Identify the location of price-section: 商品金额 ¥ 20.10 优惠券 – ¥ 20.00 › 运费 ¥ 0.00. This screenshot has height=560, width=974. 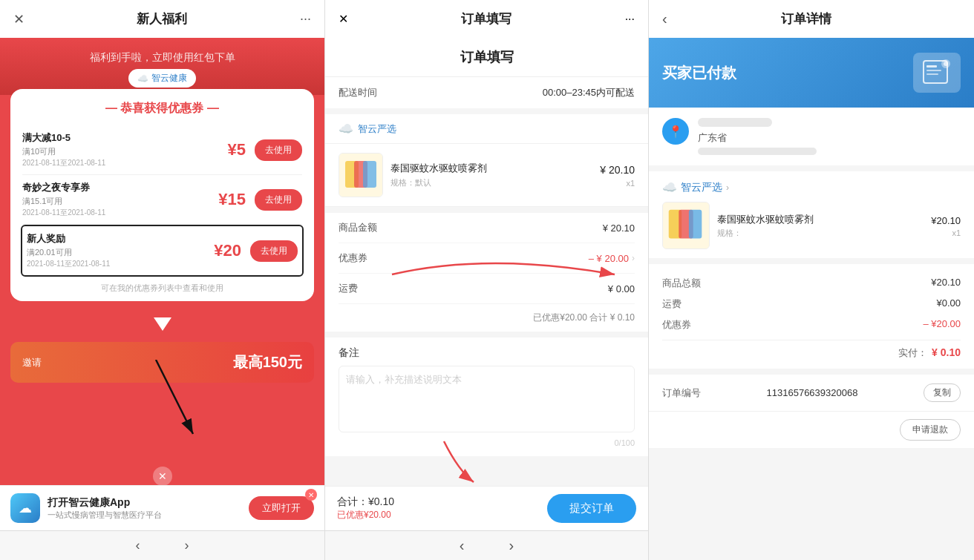
(487, 258).